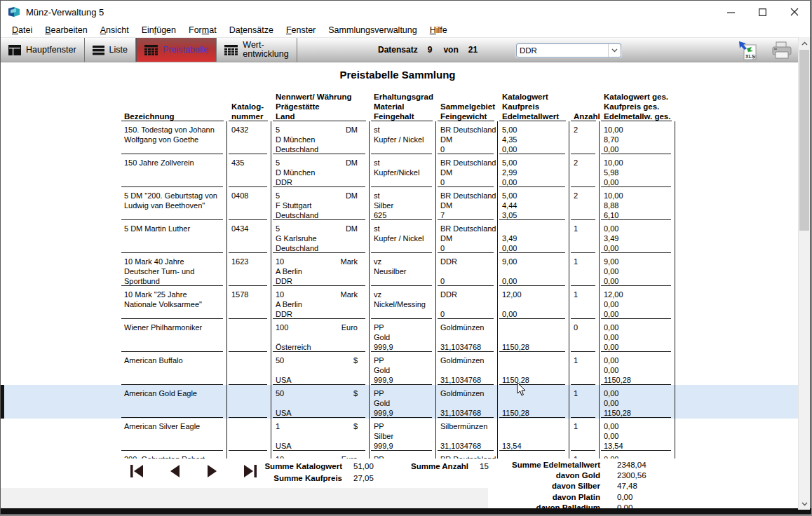  What do you see at coordinates (115, 30) in the screenshot?
I see `menu-item-ansicht: Ansicht` at bounding box center [115, 30].